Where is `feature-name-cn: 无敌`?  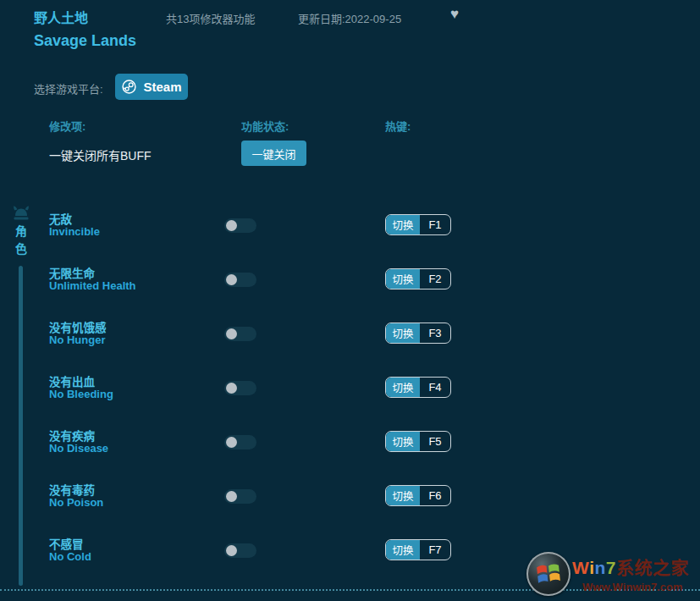 feature-name-cn: 无敌 is located at coordinates (61, 218).